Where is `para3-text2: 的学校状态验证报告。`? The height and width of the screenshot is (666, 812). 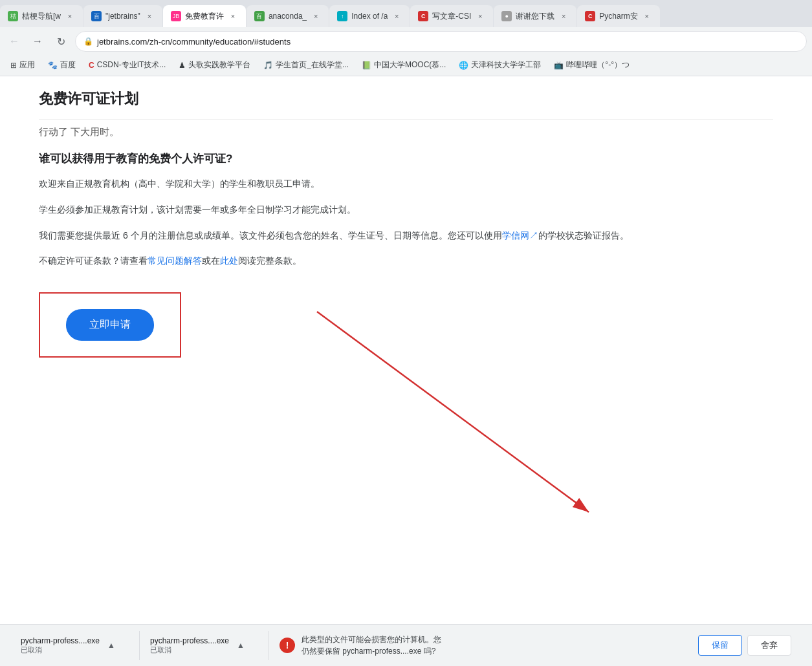
para3-text2: 的学校状态验证报告。 is located at coordinates (584, 235).